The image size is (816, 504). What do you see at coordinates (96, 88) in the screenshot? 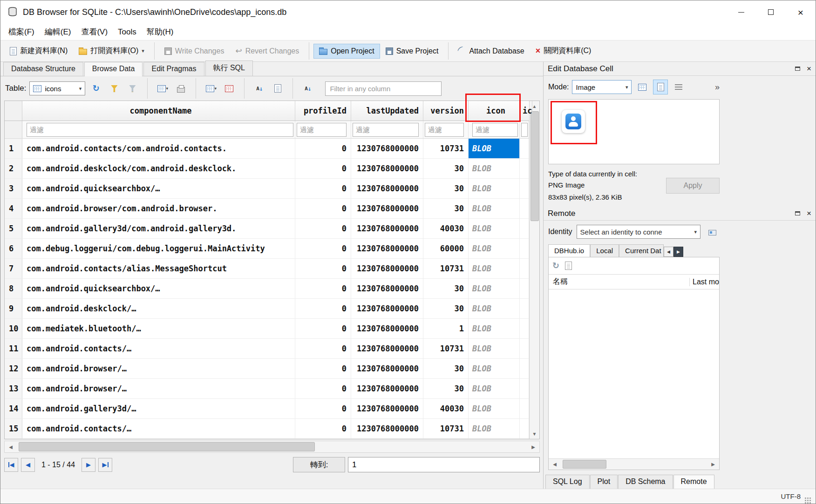
I see `refresh-button: ↻` at bounding box center [96, 88].